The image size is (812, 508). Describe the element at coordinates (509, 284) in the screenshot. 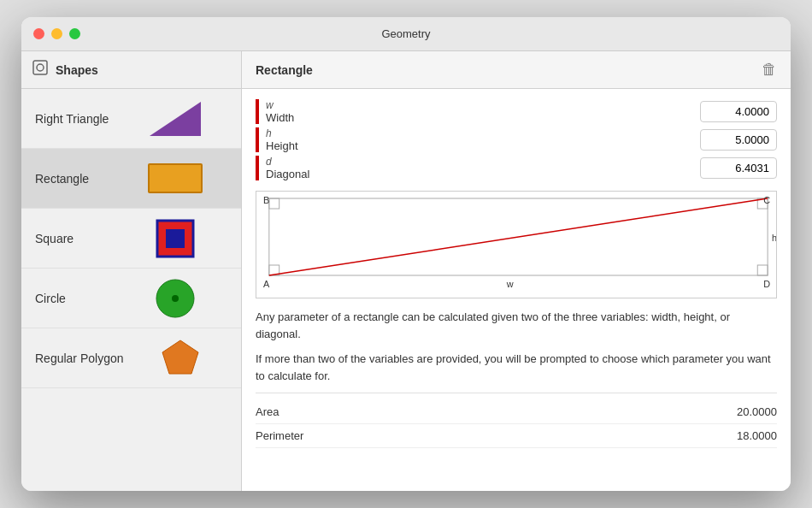

I see `svg-text: w` at that location.